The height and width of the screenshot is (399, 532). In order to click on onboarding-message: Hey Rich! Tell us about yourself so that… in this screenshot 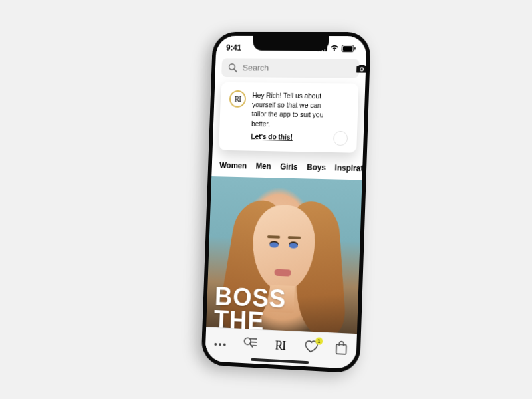, I will do `click(293, 110)`.